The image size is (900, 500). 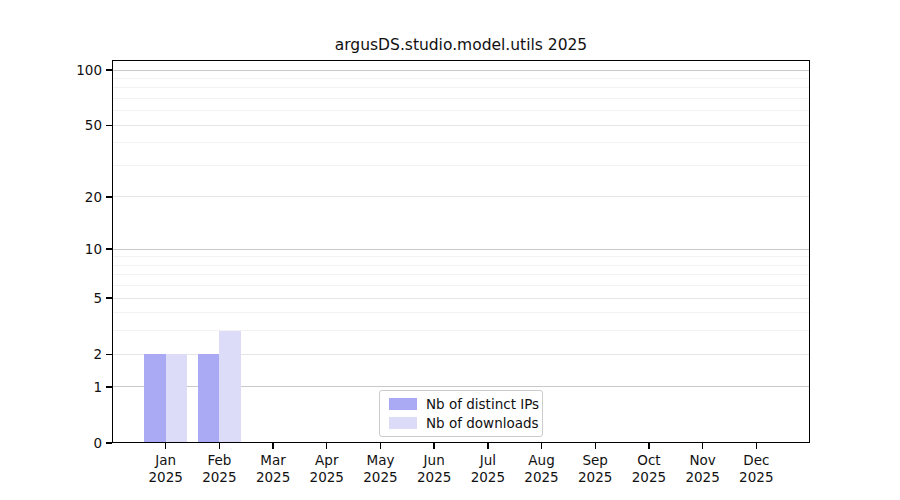 What do you see at coordinates (756, 469) in the screenshot?
I see `x-tick-label: Dec2025` at bounding box center [756, 469].